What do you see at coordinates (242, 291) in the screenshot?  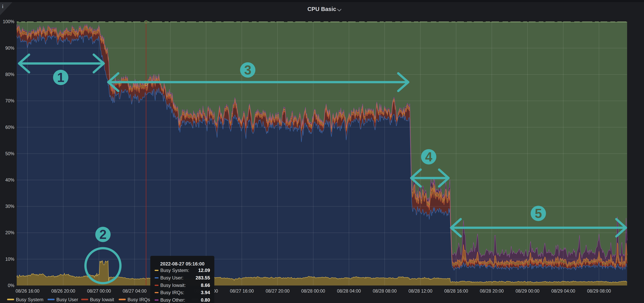 I see `svg-text: 08/27 16:00` at bounding box center [242, 291].